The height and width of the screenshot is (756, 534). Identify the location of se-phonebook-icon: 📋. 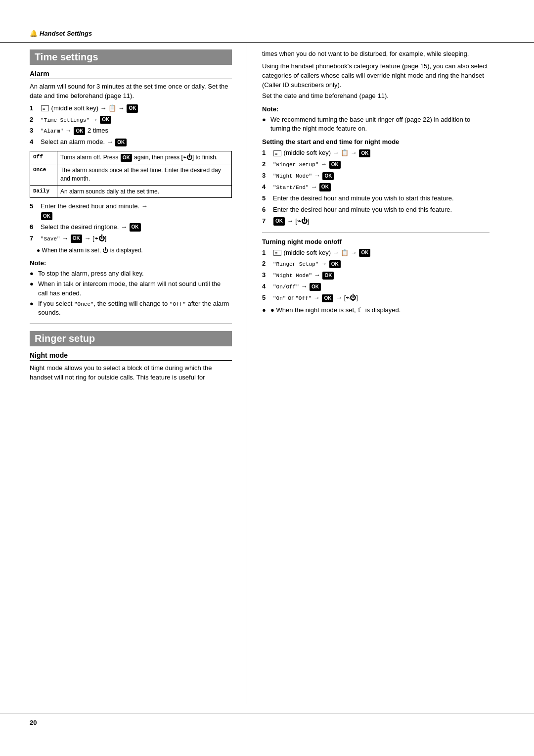
(345, 152).